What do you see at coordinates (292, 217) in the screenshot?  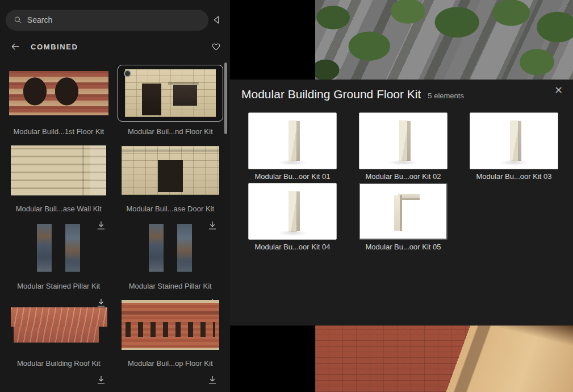 I see `kit-element: Modular Bu...oor Kit 04` at bounding box center [292, 217].